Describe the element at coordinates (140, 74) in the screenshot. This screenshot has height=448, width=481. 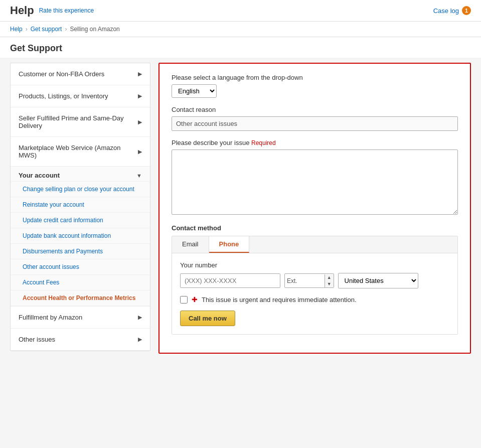
I see `chevron-right-icon-customer-orders: ▶` at that location.